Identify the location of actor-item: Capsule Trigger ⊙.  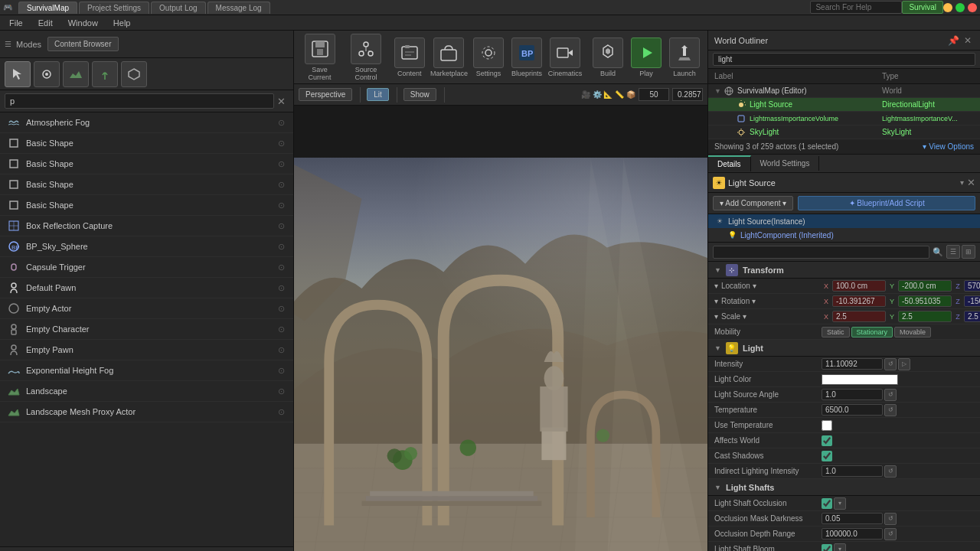
(147, 268).